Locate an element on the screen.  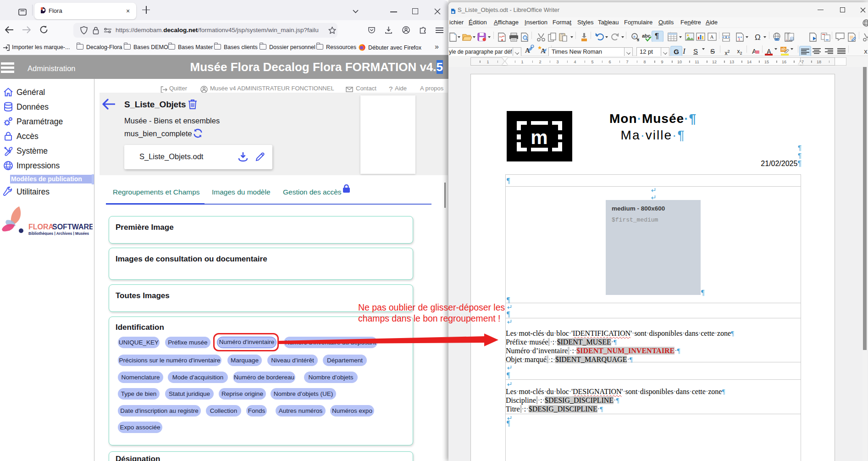
svg-text: d is located at coordinates (638, 39).